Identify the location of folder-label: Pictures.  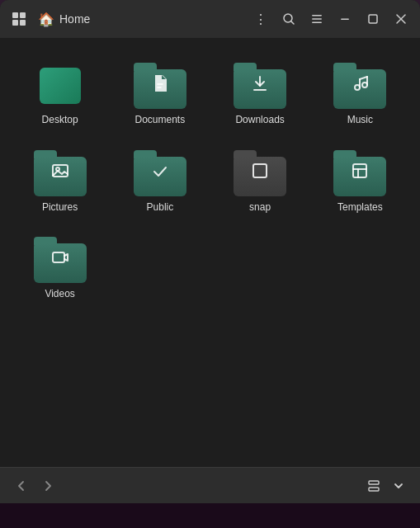
(59, 208).